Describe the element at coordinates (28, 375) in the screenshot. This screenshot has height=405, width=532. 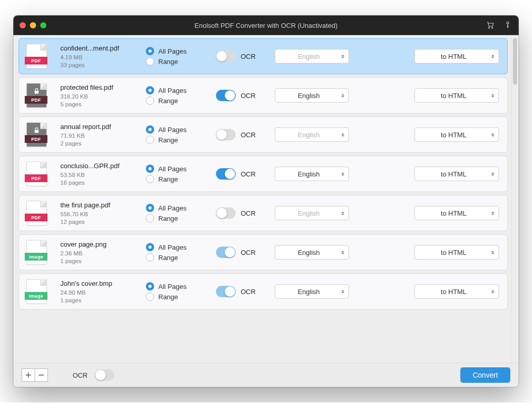
I see `add-file-button` at that location.